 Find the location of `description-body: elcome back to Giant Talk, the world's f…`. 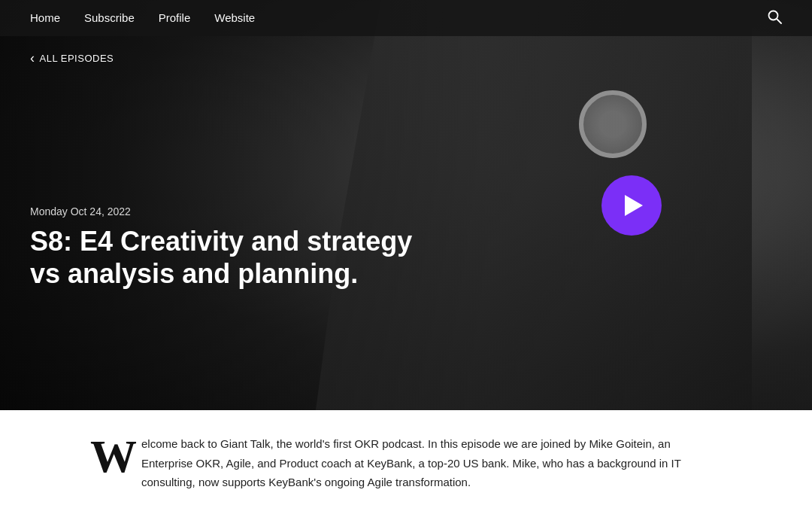

description-body: elcome back to Giant Talk, the world's f… is located at coordinates (411, 463).